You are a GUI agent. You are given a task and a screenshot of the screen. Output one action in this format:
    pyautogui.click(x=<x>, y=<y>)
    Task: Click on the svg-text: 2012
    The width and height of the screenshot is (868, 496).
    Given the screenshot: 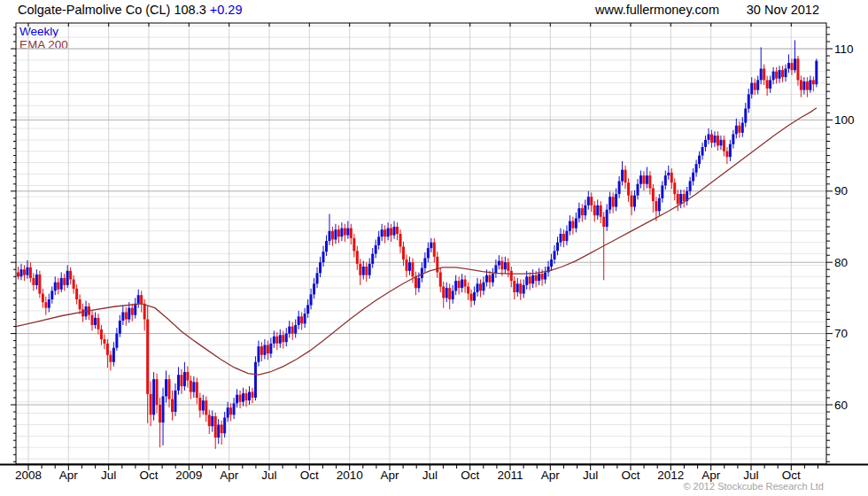 What is the action you would take?
    pyautogui.click(x=670, y=475)
    